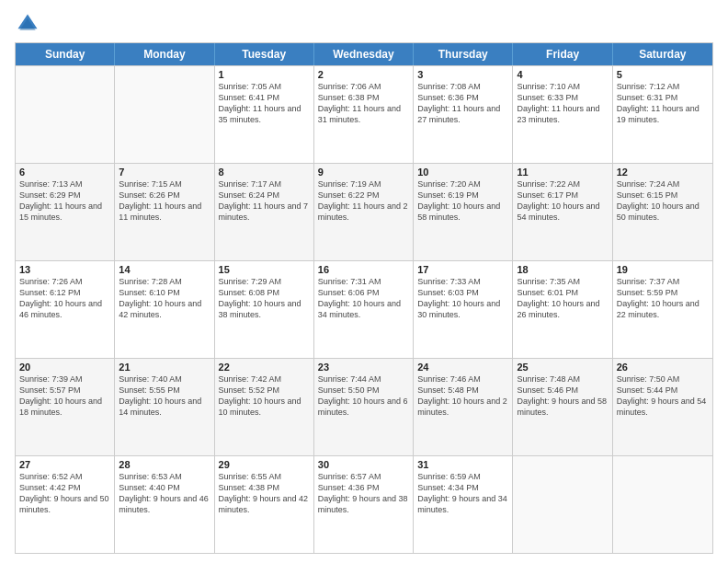 The image size is (728, 563). I want to click on day-cell-23: 23Sunrise: 7:44 AMSunset: 5:50 PMDayligh…, so click(364, 407).